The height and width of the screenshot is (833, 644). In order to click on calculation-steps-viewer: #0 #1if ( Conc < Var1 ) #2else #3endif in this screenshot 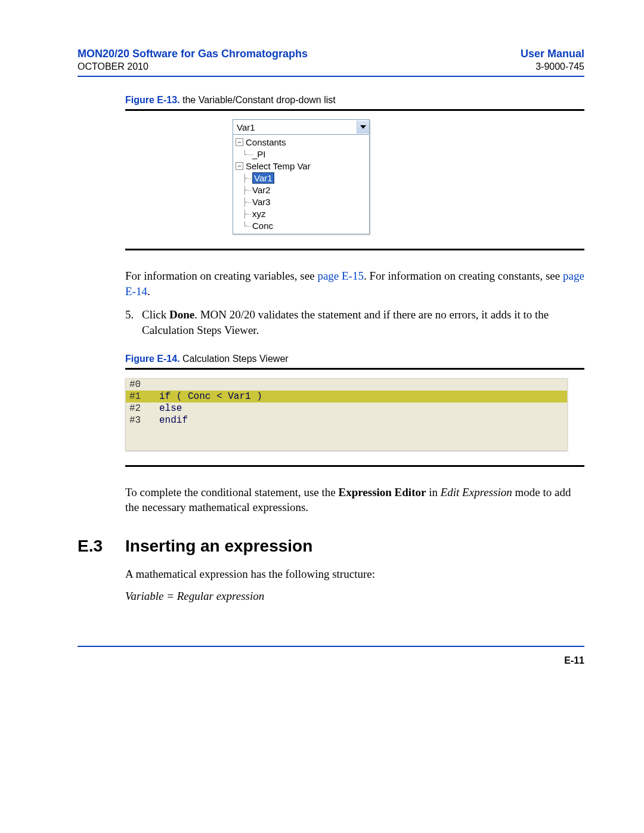, I will do `click(346, 414)`.